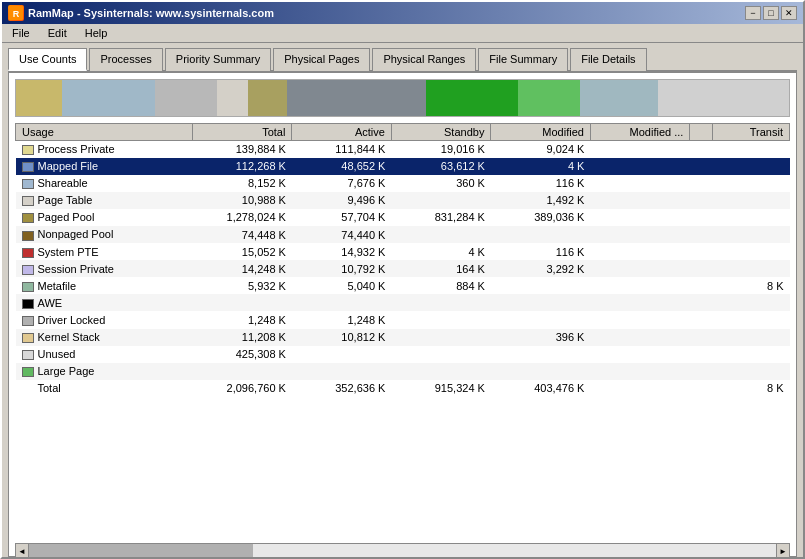  What do you see at coordinates (403, 218) in the screenshot?
I see `table-row: Paged Pool1,278,024 K57,704 K831,284 K38…` at bounding box center [403, 218].